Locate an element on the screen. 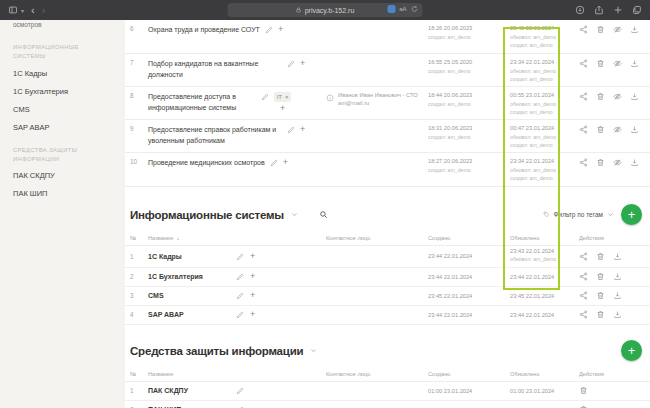  remove-tag-icon: × is located at coordinates (287, 97).